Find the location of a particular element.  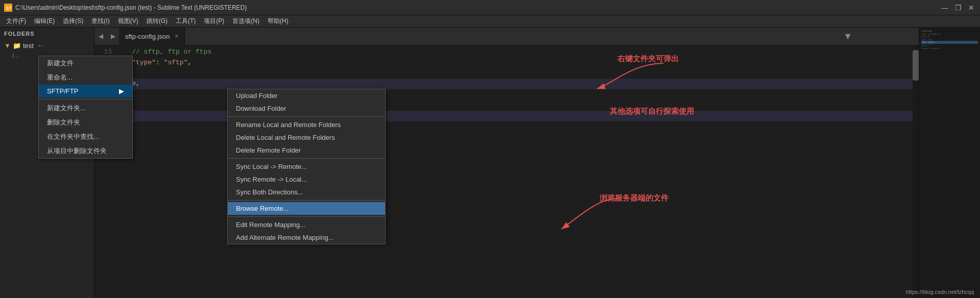

sftp-upload-folder: Upload Folder is located at coordinates (306, 96).